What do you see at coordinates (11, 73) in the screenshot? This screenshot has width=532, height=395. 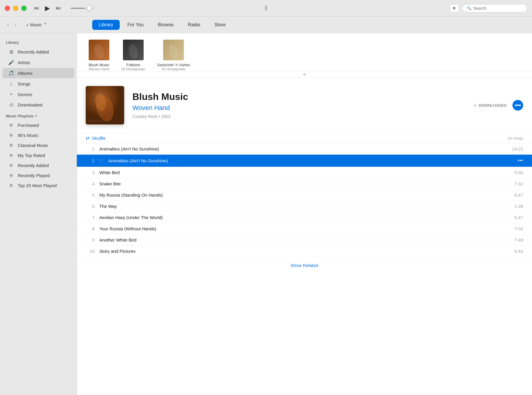 I see `sidebar-icon-albums: 🎵` at bounding box center [11, 73].